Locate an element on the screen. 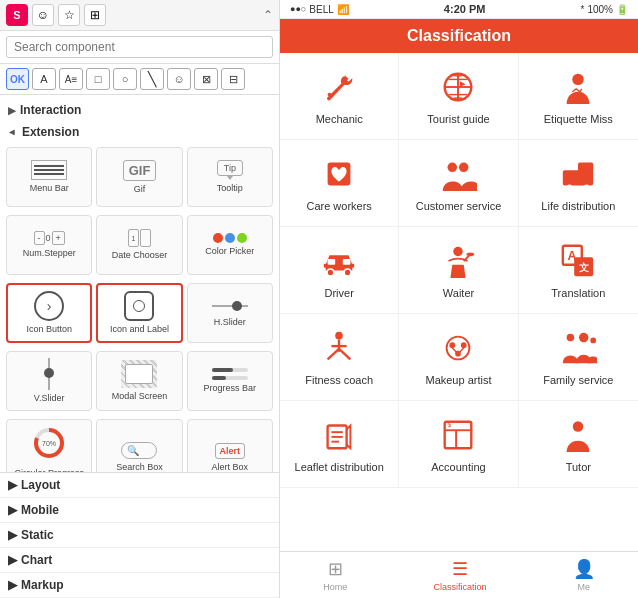  search-input is located at coordinates (140, 47).